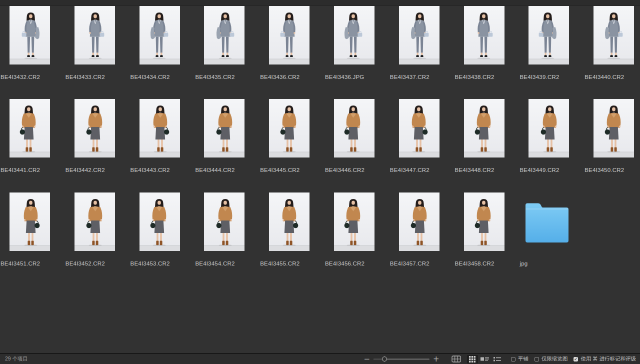 The height and width of the screenshot is (364, 640). Describe the element at coordinates (520, 359) in the screenshot. I see `tile-checkbox: 平铺` at that location.